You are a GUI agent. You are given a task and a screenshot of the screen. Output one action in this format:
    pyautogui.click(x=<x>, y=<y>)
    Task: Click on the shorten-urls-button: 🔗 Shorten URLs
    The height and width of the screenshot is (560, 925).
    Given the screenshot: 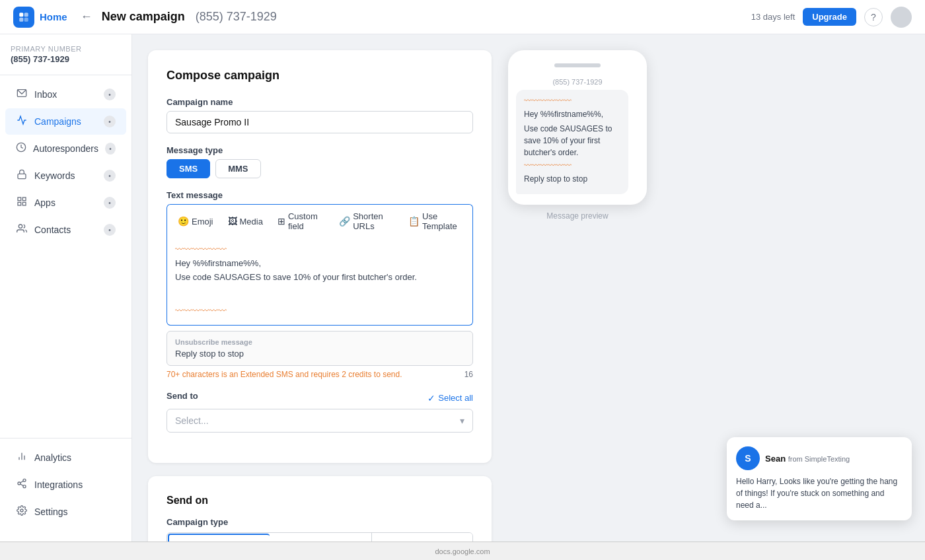 What is the action you would take?
    pyautogui.click(x=366, y=221)
    